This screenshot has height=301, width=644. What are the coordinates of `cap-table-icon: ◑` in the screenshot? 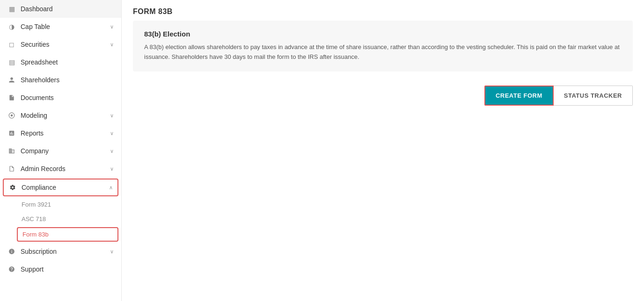 It's located at (12, 27).